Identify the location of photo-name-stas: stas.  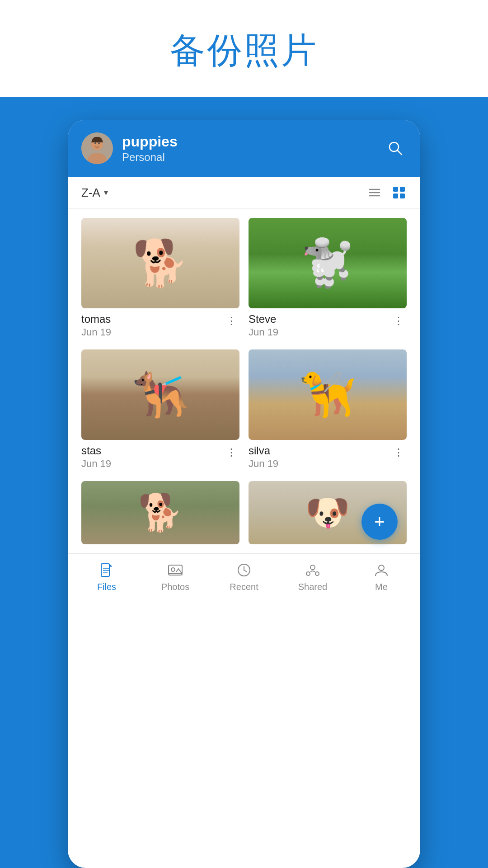
(96, 451).